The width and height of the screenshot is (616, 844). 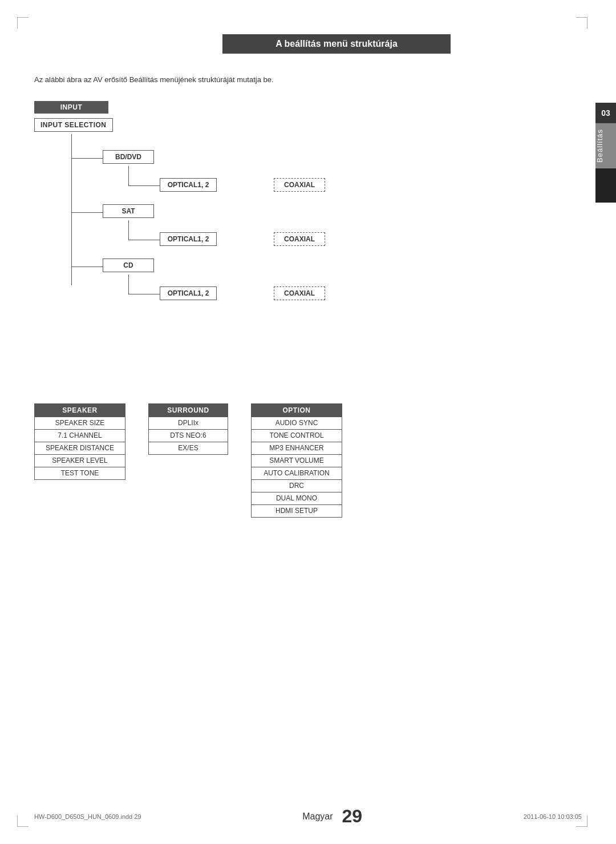 I want to click on input-header: INPUT, so click(x=71, y=107).